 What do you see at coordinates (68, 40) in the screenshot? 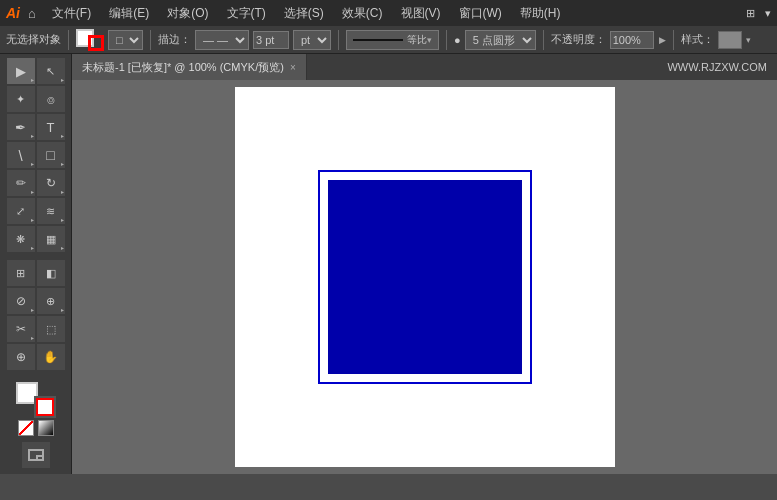
I see `separator` at bounding box center [68, 40].